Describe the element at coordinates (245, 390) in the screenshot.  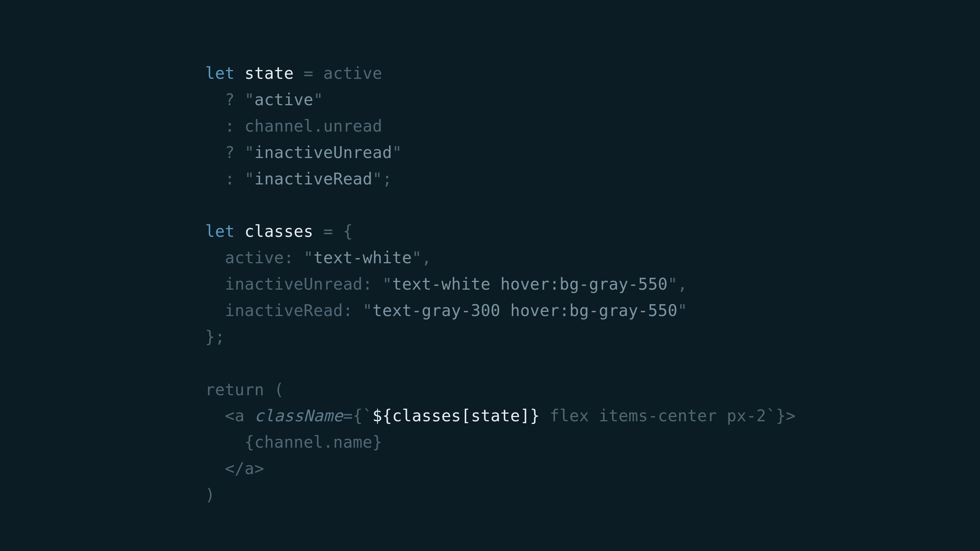
I see `code-line: return (` at that location.